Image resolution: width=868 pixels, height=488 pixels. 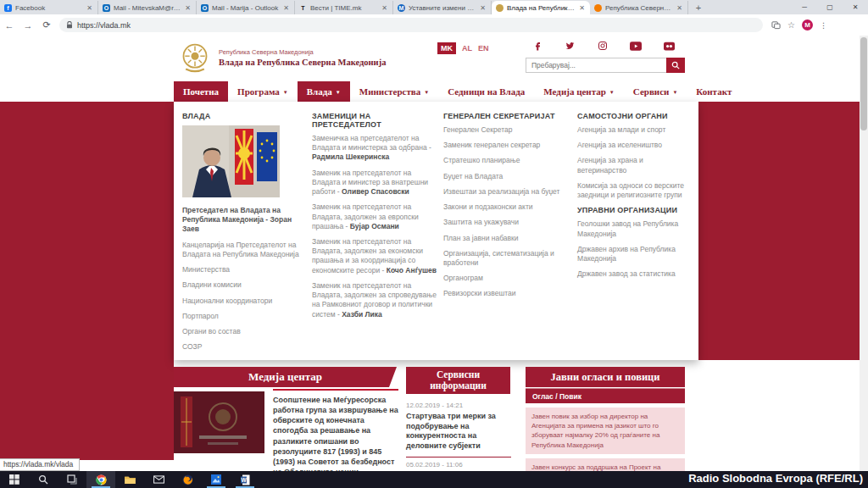 I want to click on menu-link-deputy: Заменичка на претседателот на Владата и …, so click(x=375, y=148).